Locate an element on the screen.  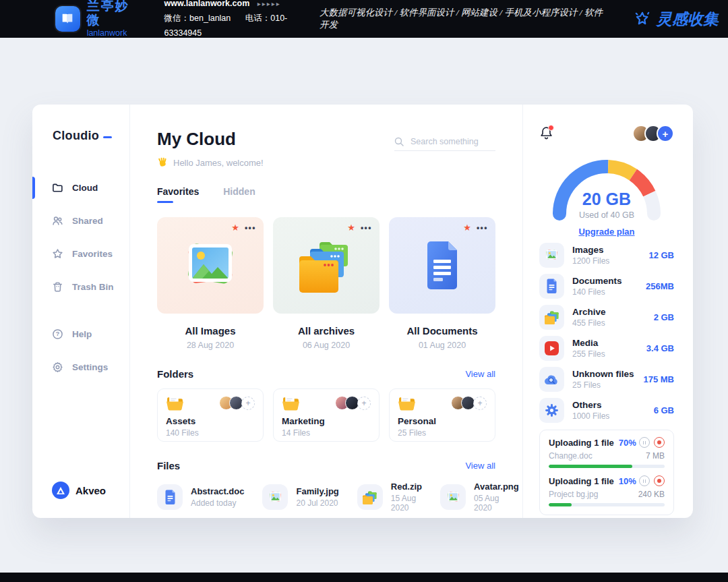
folder-card-personal: + Personal 25 Files is located at coordinates (442, 415).